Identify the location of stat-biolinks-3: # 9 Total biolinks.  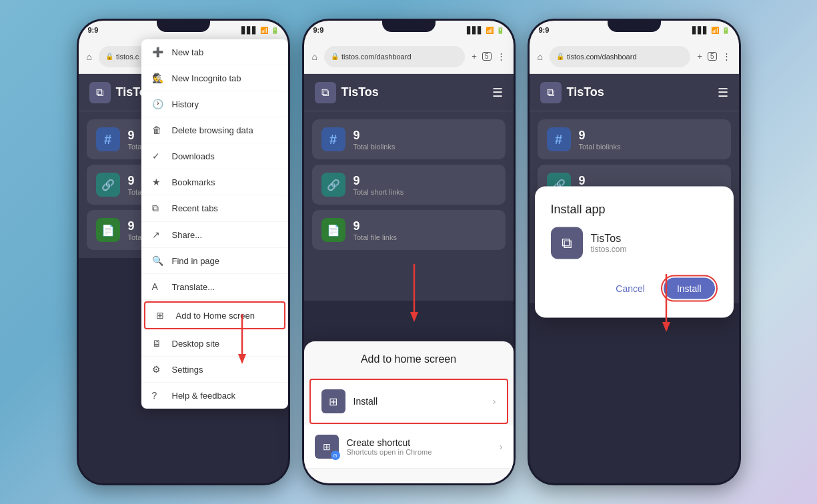
(634, 139).